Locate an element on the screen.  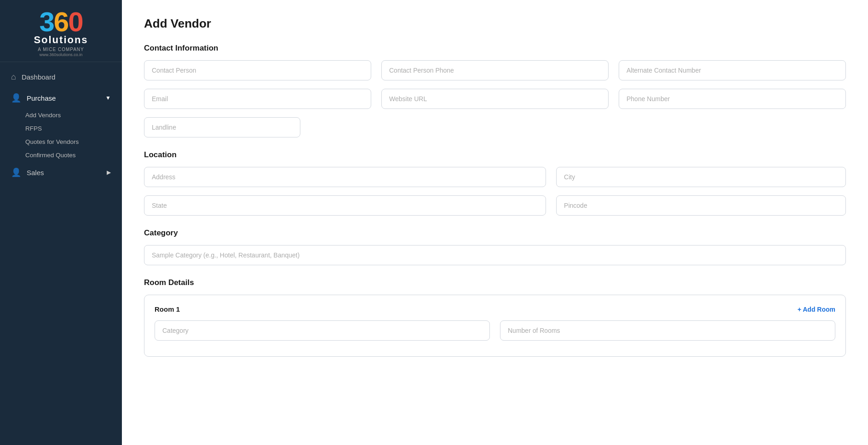
pincode-input is located at coordinates (701, 205).